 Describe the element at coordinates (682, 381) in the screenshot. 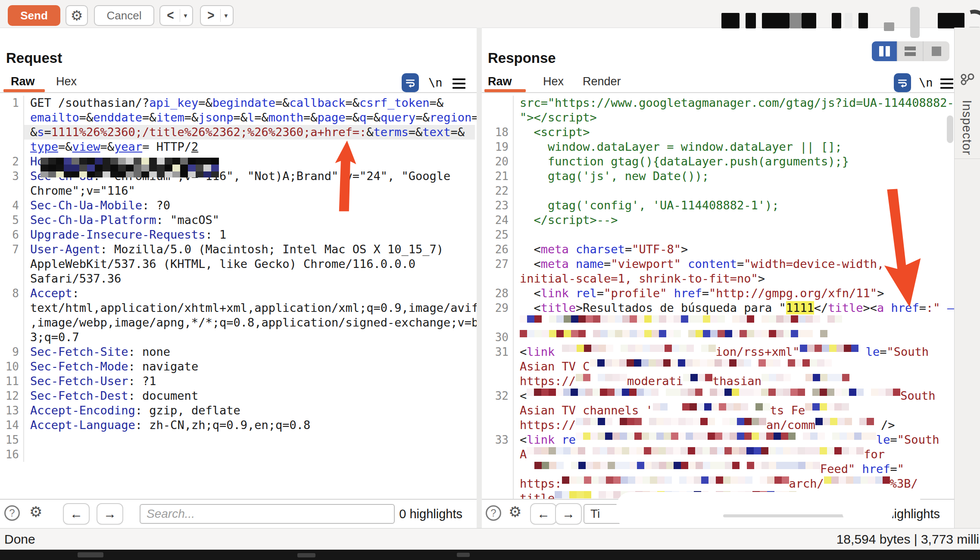

I see `code-line: https://moderatithasian` at that location.